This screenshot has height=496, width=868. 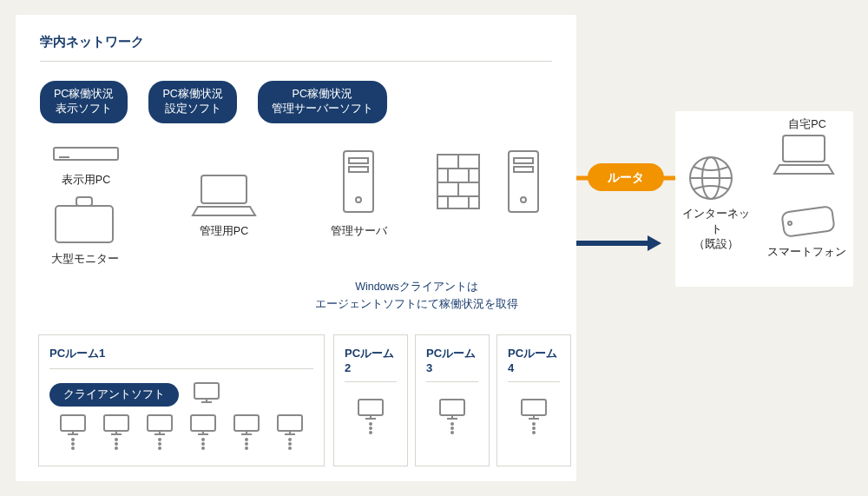 What do you see at coordinates (86, 181) in the screenshot?
I see `display-pc-label: 表示用PC` at bounding box center [86, 181].